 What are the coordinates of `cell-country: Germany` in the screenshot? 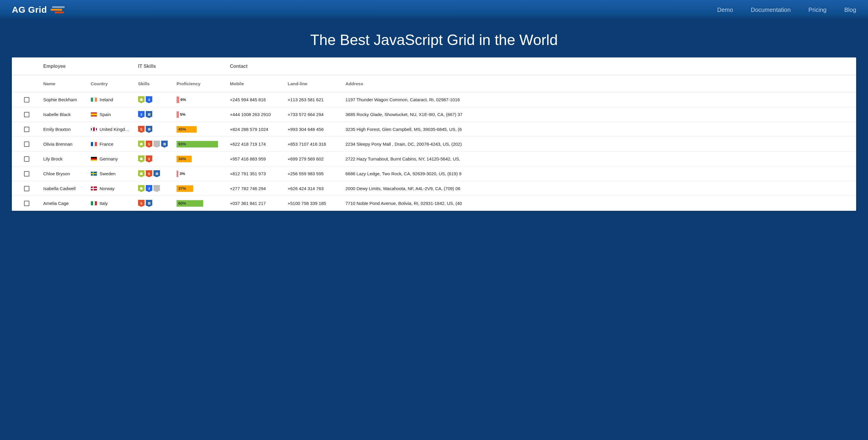 It's located at (113, 159).